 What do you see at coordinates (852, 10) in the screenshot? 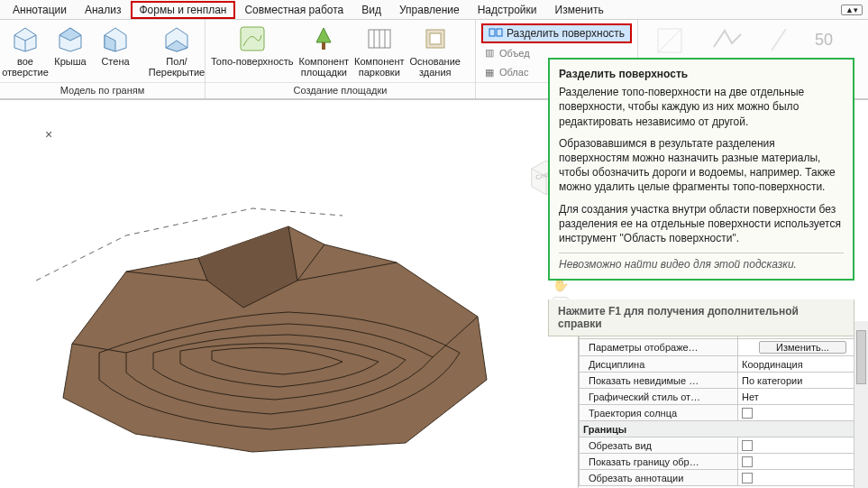
I see `menu-overflow-icon: ▲▾` at bounding box center [852, 10].